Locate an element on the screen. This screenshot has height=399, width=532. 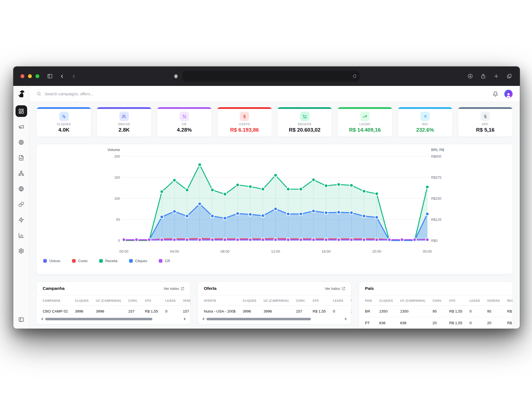
close-window-button is located at coordinates (22, 76).